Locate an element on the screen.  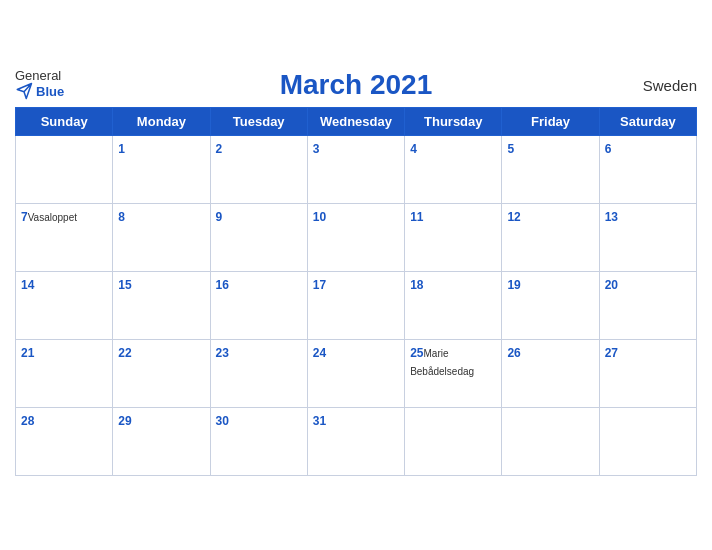
day-number: 23 is located at coordinates (222, 353).